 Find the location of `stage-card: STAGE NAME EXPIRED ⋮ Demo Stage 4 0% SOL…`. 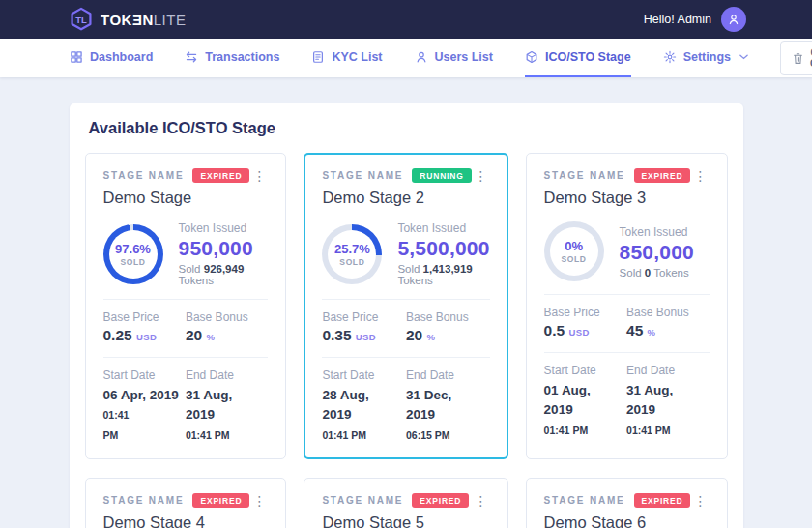

stage-card: STAGE NAME EXPIRED ⋮ Demo Stage 4 0% SOL… is located at coordinates (186, 503).